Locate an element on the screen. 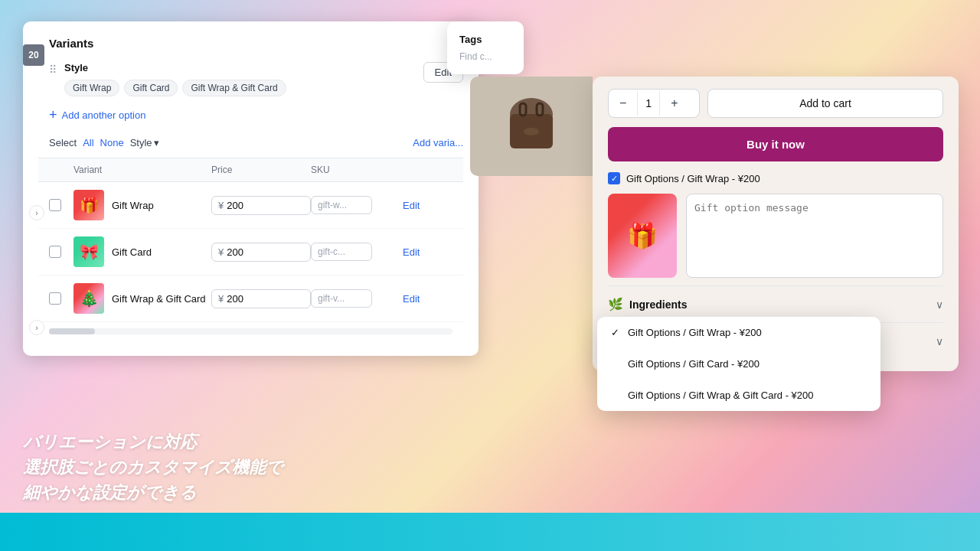 The width and height of the screenshot is (980, 551). plus-icon: + is located at coordinates (54, 115).